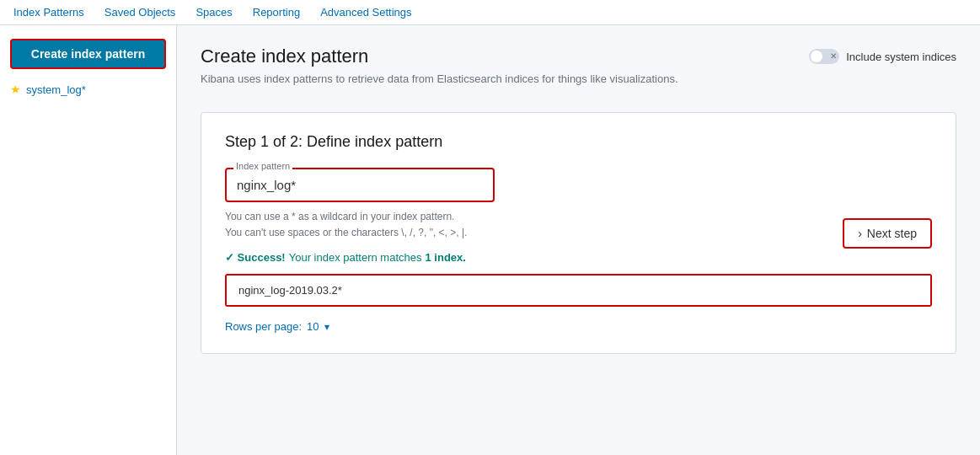 Image resolution: width=980 pixels, height=455 pixels. Describe the element at coordinates (578, 290) in the screenshot. I see `matched-index-table: nginx_log-2019.03.2*` at that location.